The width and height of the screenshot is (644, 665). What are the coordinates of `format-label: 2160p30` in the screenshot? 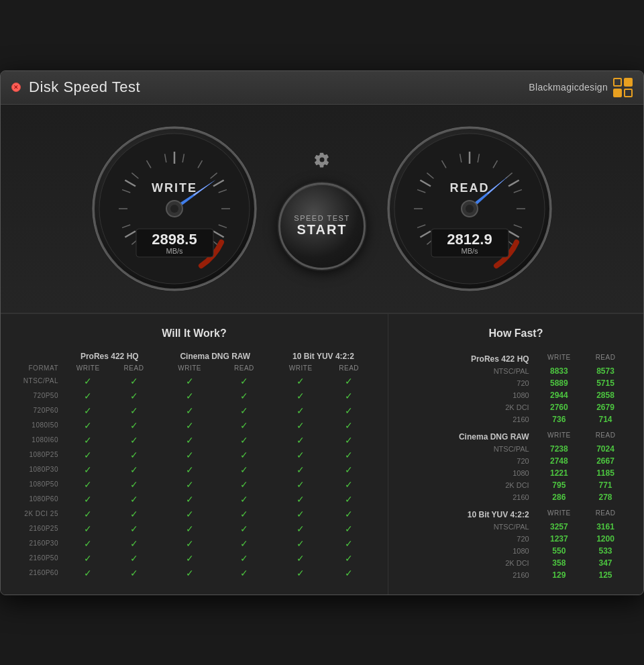 It's located at (40, 544).